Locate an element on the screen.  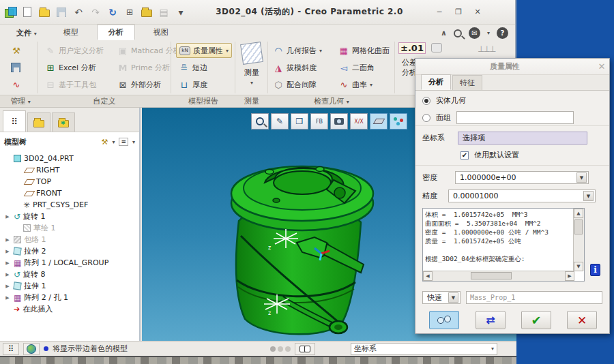
results-horizontal-scrollbar: ◀ ▶ is located at coordinates (499, 275).